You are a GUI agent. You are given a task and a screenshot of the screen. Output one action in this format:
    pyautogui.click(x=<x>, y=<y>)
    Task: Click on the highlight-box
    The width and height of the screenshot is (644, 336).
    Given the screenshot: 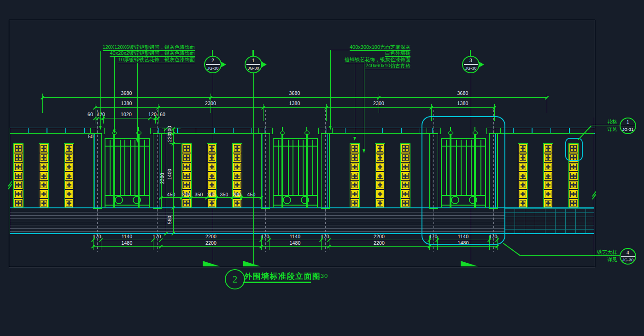 What is the action you would take?
    pyautogui.click(x=574, y=149)
    